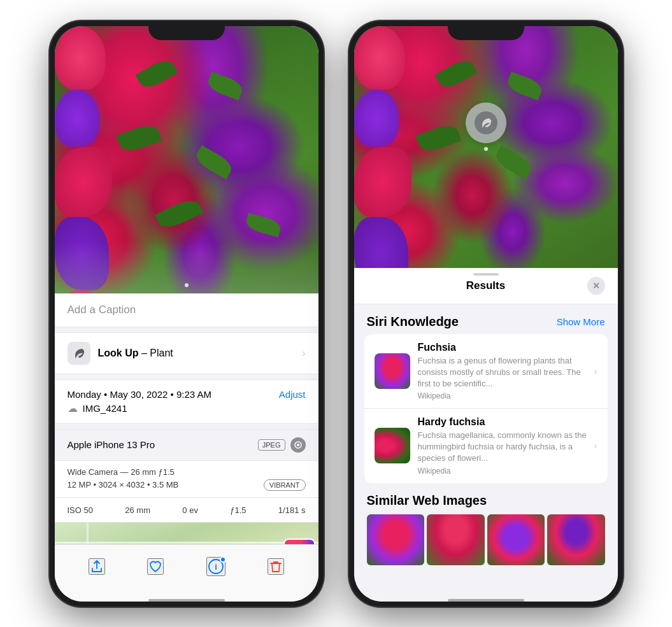 Image resolution: width=672 pixels, height=627 pixels. What do you see at coordinates (187, 472) in the screenshot?
I see `wide-camera-label: Wide Camera — 26 mm ƒ1.5` at bounding box center [187, 472].